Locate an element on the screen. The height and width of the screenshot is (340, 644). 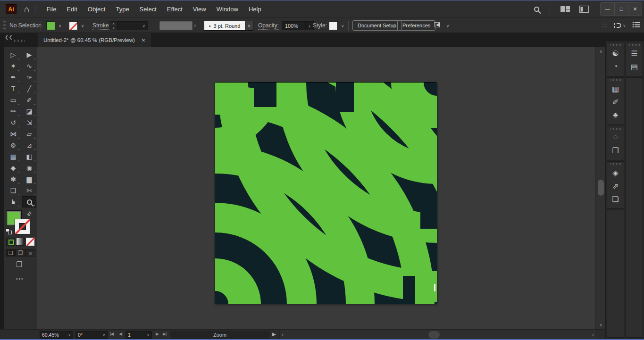
default-fill-stroke-icon is located at coordinates (8, 231).